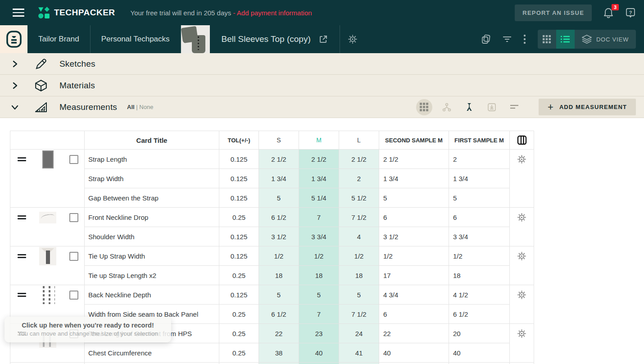 The height and width of the screenshot is (364, 644). I want to click on size-l-cell: 2, so click(359, 178).